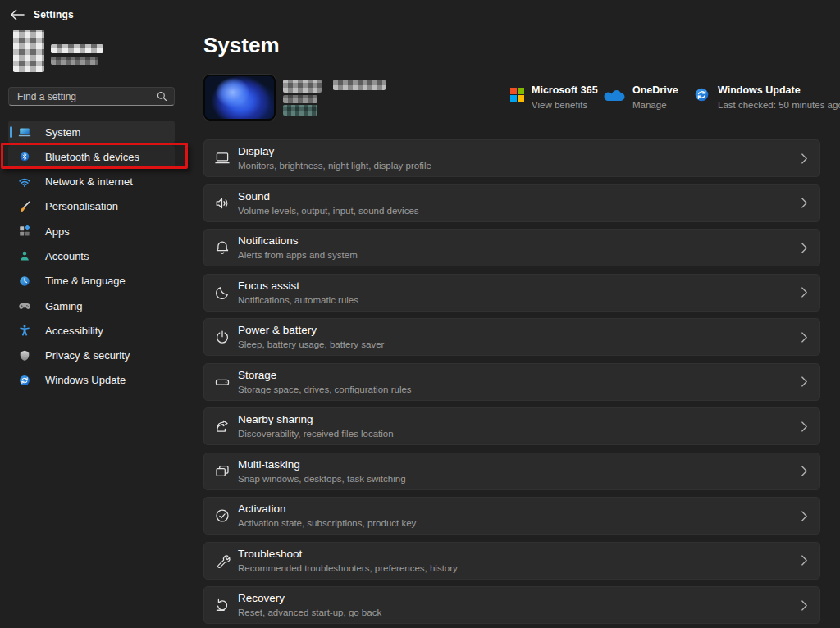 This screenshot has width=840, height=628. Describe the element at coordinates (326, 523) in the screenshot. I see `setting-subtitle: Activation state, subscriptions, product…` at that location.